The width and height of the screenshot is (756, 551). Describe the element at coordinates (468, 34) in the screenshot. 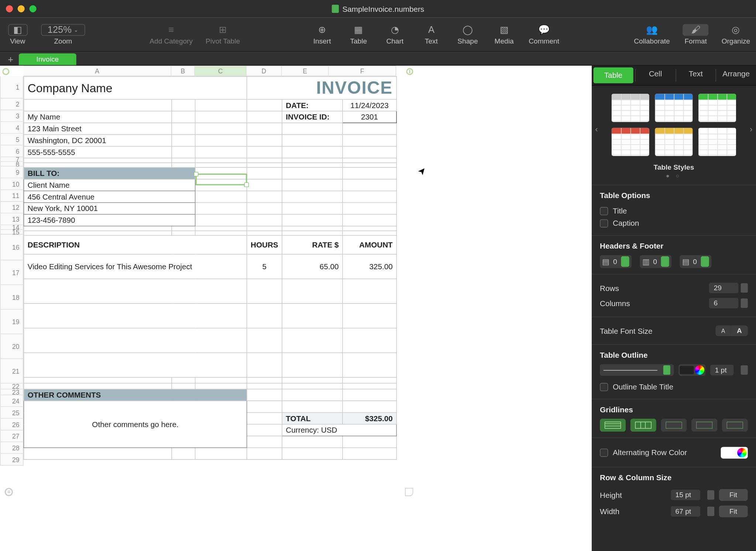

I see `shape-button: ◯Shape` at that location.